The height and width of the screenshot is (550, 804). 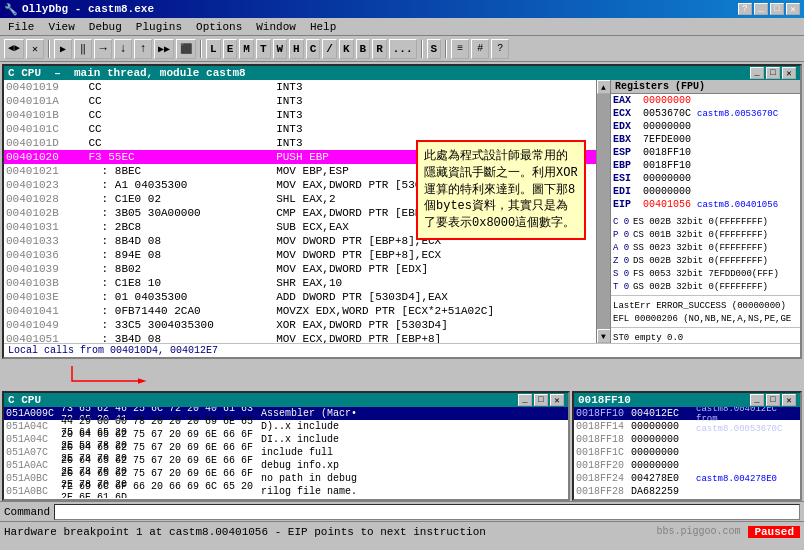 What do you see at coordinates (300, 338) in the screenshot?
I see `disasm-row: 00401051 : 3B4D 08 MOV ECX,DWORD PTR [EB…` at bounding box center [300, 338].